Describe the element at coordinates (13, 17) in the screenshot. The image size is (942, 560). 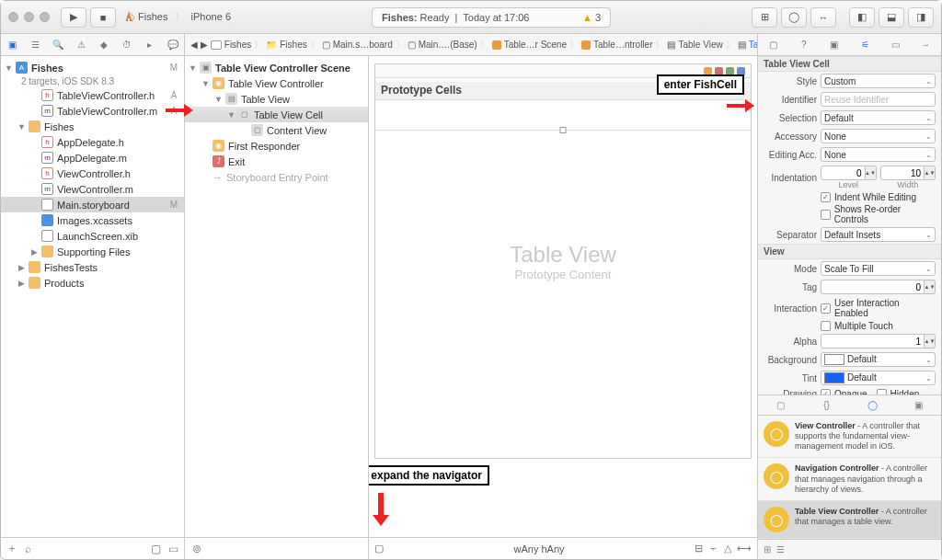
I see `close-icon` at that location.